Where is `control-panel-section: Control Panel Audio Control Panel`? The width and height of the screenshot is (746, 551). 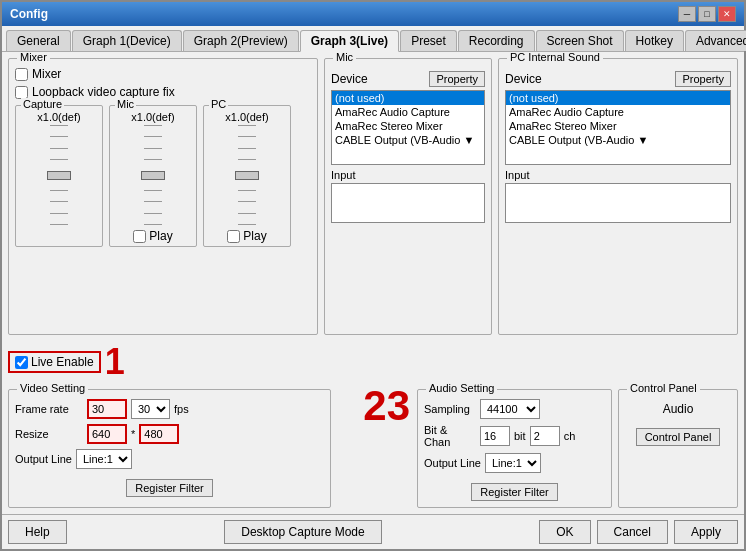 control-panel-section: Control Panel Audio Control Panel is located at coordinates (678, 448).